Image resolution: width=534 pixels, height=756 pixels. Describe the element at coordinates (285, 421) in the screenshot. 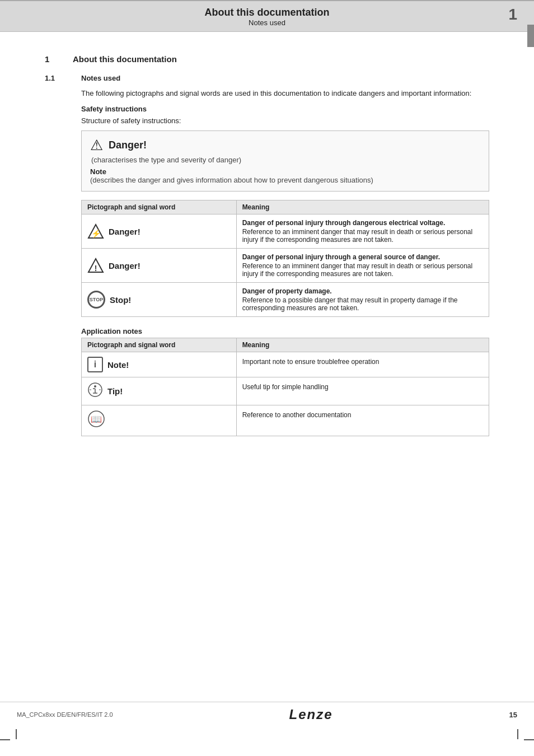

I see `table-row: 📖 Reference to another documentation` at that location.